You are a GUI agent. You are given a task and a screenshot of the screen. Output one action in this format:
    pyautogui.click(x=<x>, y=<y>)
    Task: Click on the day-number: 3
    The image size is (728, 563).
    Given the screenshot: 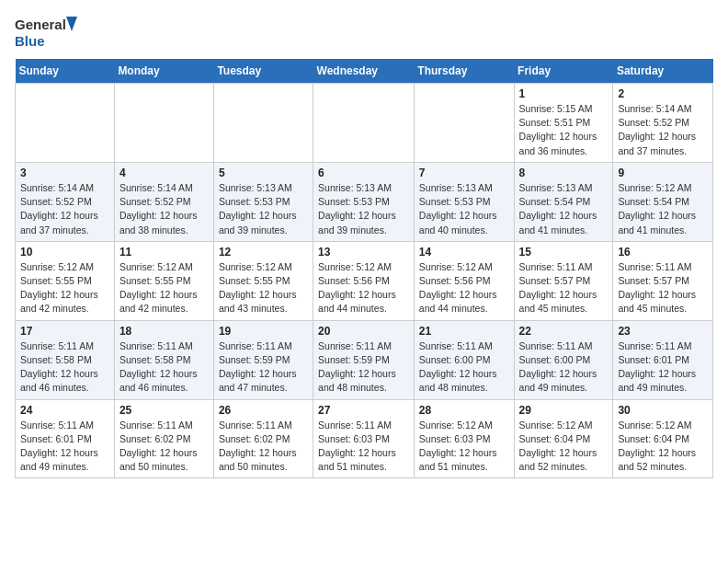 What is the action you would take?
    pyautogui.click(x=64, y=173)
    